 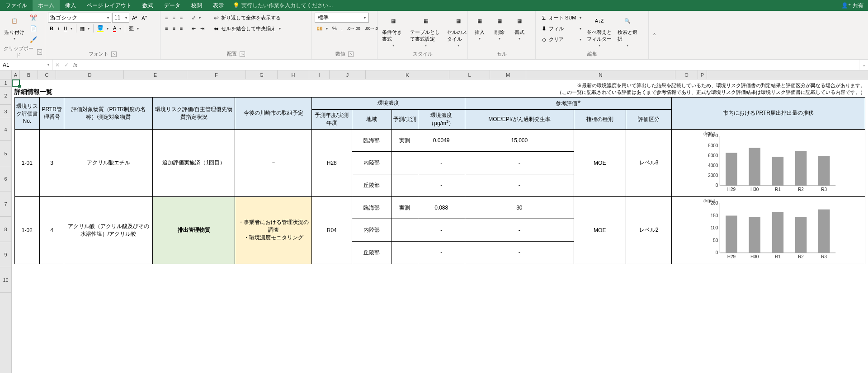 I want to click on col-header-E: E, so click(x=156, y=75).